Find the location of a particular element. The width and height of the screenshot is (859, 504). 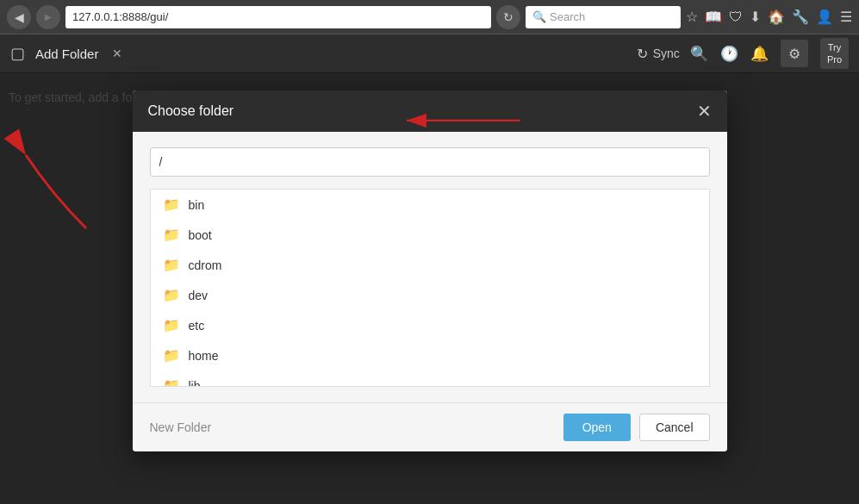

list-item: 📁 bin is located at coordinates (430, 205).